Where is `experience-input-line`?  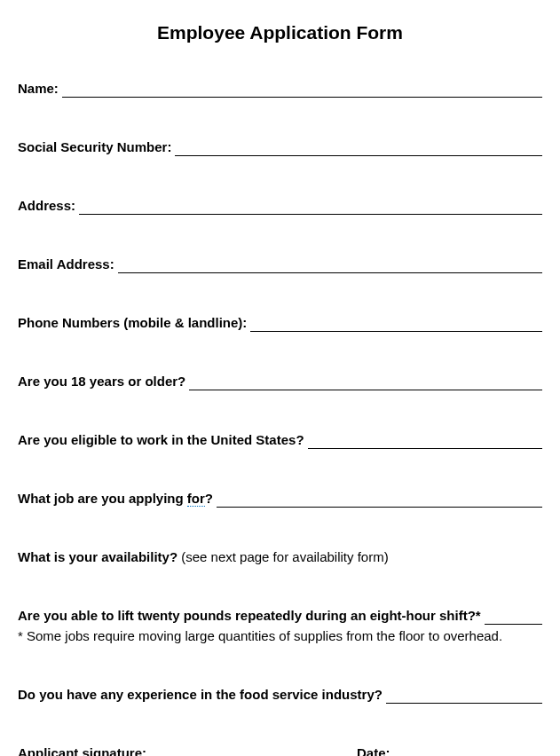 experience-input-line is located at coordinates (464, 697).